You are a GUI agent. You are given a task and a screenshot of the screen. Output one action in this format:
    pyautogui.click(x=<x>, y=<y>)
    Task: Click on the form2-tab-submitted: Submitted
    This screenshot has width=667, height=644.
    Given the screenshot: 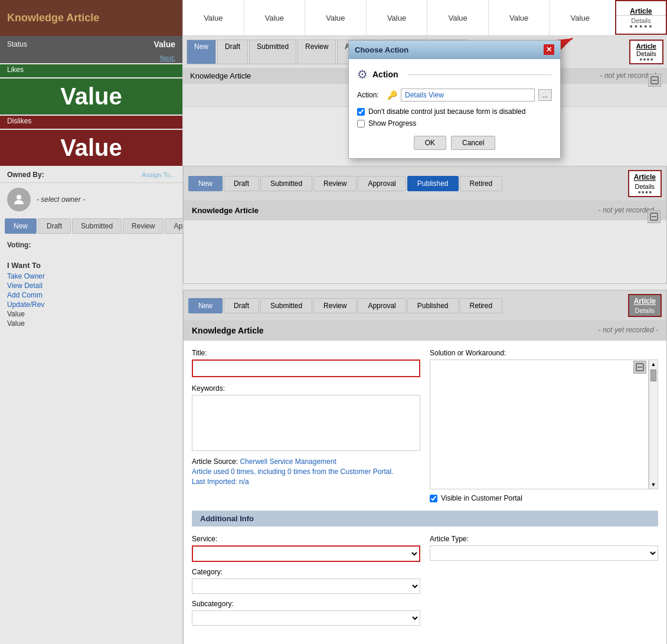 What is the action you would take?
    pyautogui.click(x=286, y=306)
    